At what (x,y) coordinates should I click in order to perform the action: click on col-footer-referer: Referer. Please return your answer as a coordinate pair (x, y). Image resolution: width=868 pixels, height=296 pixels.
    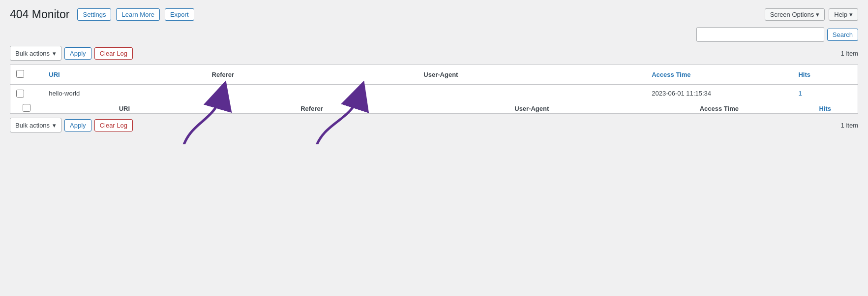
    Looking at the image, I should click on (312, 108).